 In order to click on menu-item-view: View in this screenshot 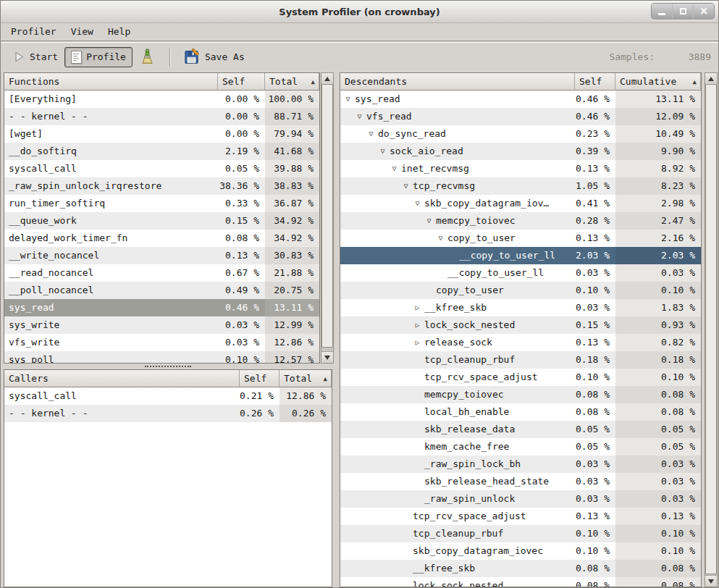, I will do `click(83, 32)`.